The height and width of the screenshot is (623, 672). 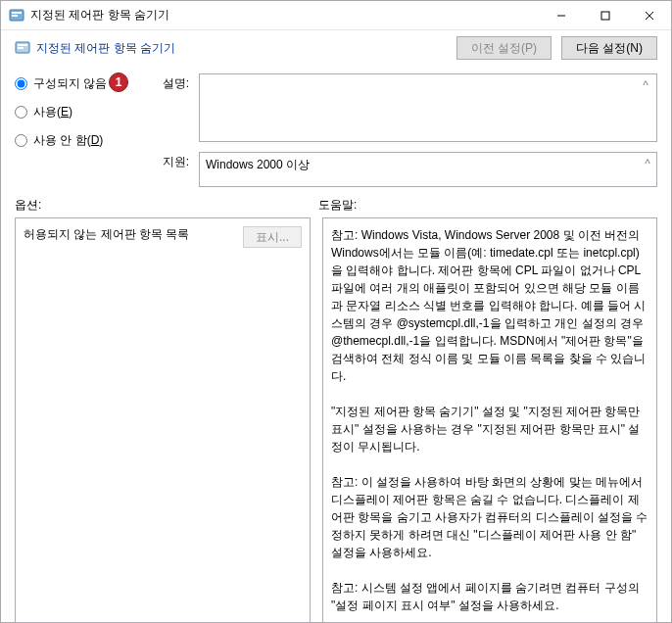 I want to click on prev-setting-button: 이전 설정(P), so click(x=504, y=48).